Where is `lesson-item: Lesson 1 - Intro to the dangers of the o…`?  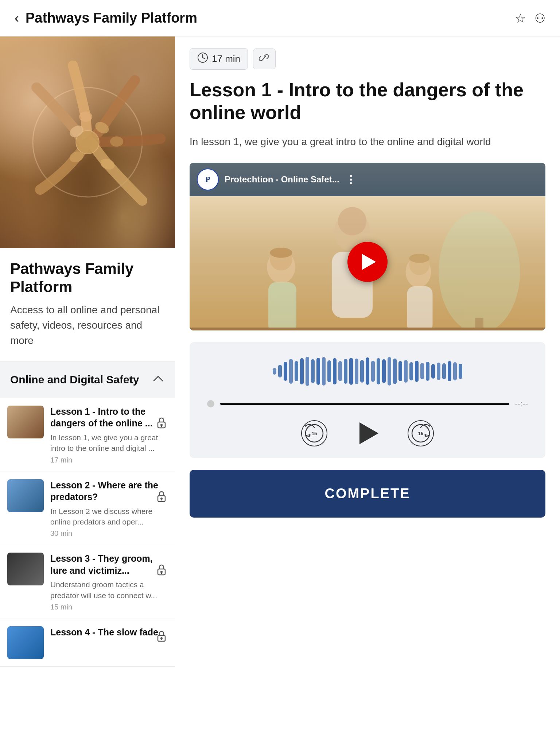 lesson-item: Lesson 1 - Intro to the dangers of the o… is located at coordinates (88, 435).